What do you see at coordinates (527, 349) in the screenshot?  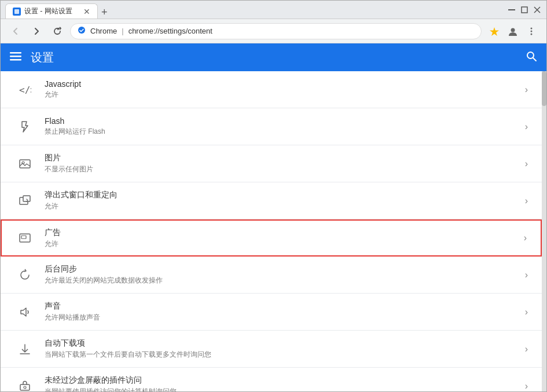 I see `auto-download-arrow: ›` at bounding box center [527, 349].